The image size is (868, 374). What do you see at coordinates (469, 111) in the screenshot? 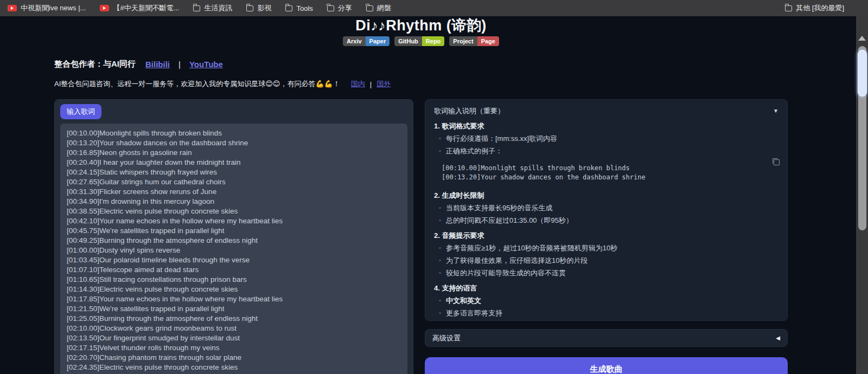
I see `instructions-title: 歌词输入说明（重要）` at bounding box center [469, 111].